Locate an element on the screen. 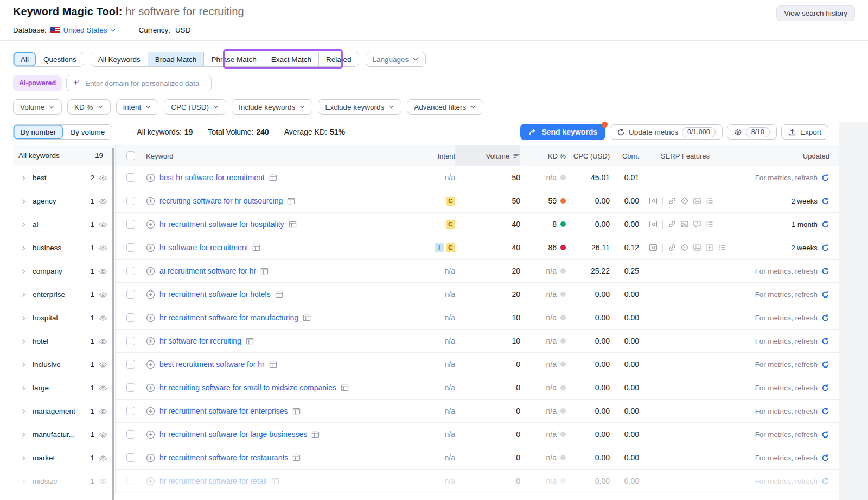  filter-cpc-usd-dropdown: CPC (USD) is located at coordinates (195, 107).